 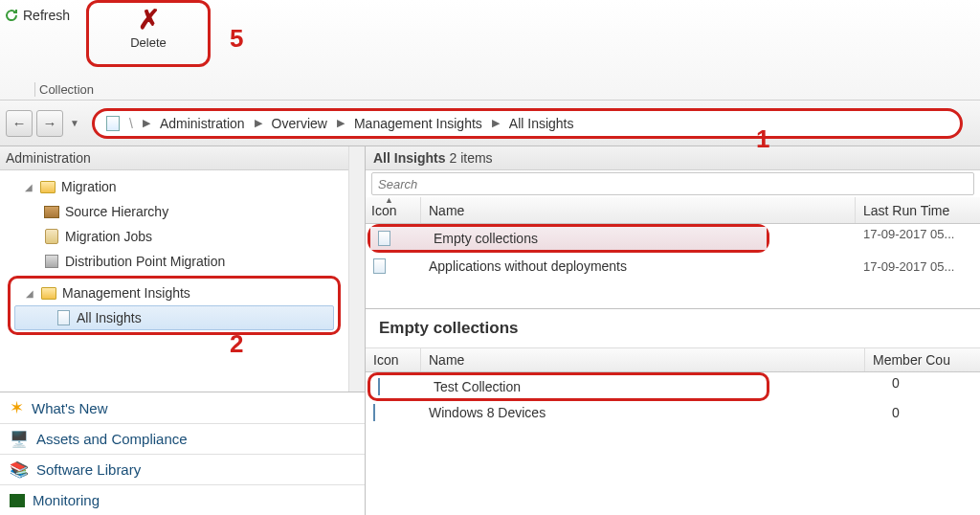 I want to click on breadcrumb-item: All Insights, so click(x=542, y=123).